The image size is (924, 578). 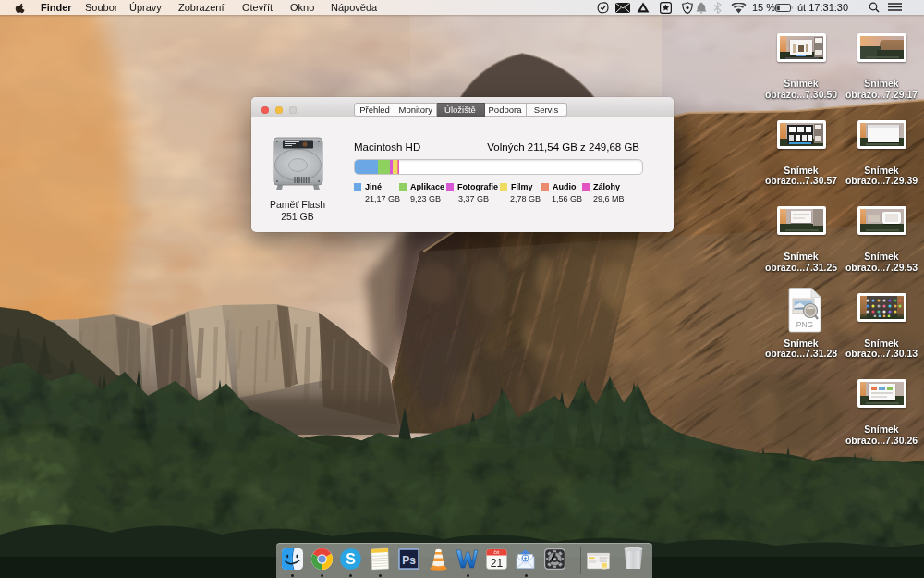 What do you see at coordinates (497, 553) in the screenshot?
I see `svg-text: čvt` at bounding box center [497, 553].